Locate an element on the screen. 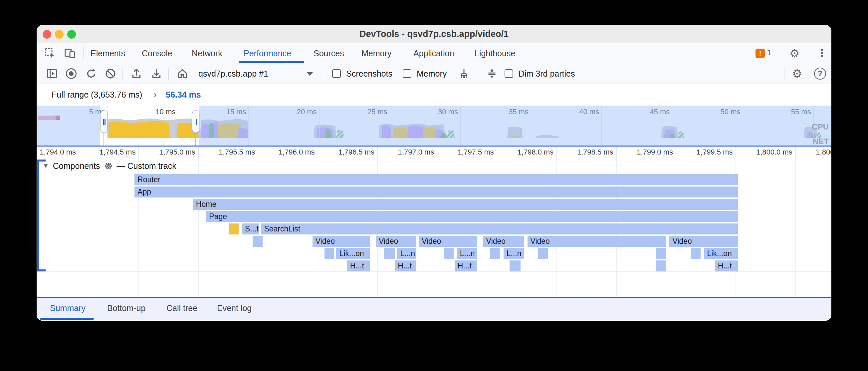 This screenshot has width=868, height=371. memory-checkbox is located at coordinates (407, 74).